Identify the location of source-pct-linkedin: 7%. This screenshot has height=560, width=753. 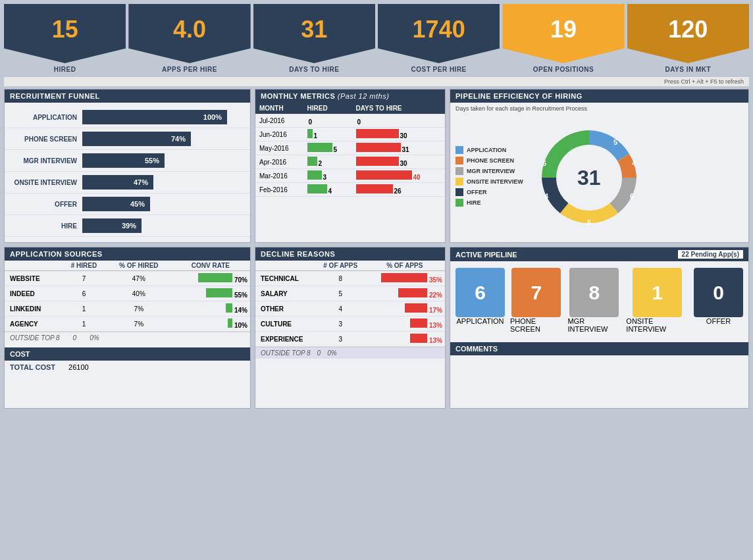
(139, 309).